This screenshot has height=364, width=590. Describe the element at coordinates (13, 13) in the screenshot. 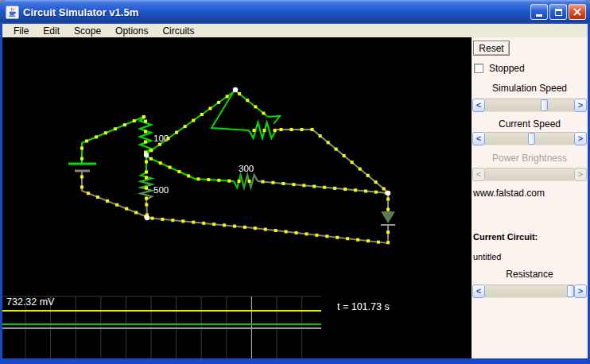

I see `java-app-icon` at that location.